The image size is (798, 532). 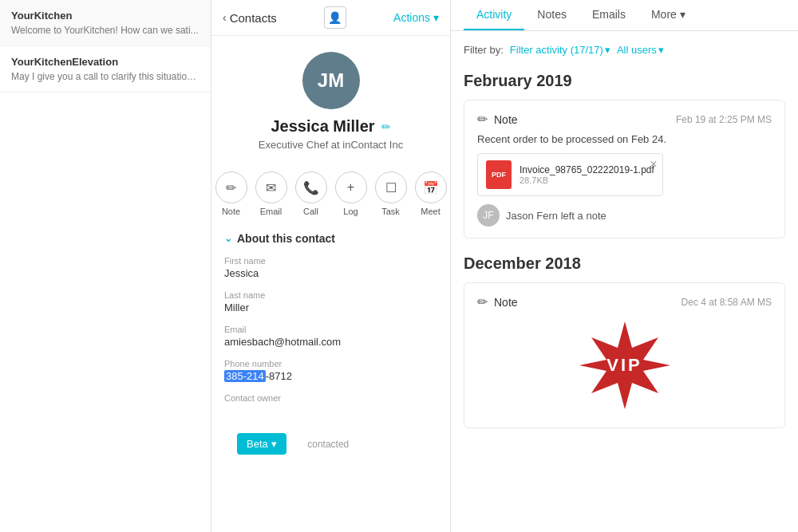 I want to click on first-name-value: Jessica, so click(x=330, y=273).